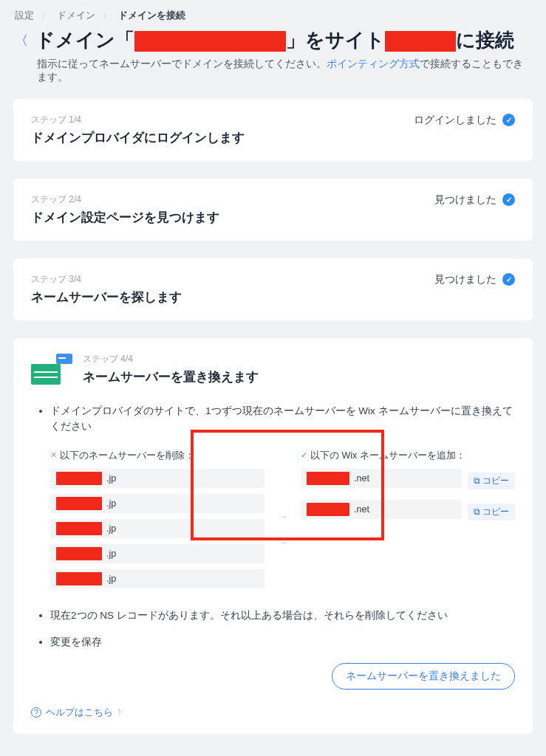  What do you see at coordinates (273, 712) in the screenshot?
I see `help-link: ? ヘルプはこちら 〉` at bounding box center [273, 712].